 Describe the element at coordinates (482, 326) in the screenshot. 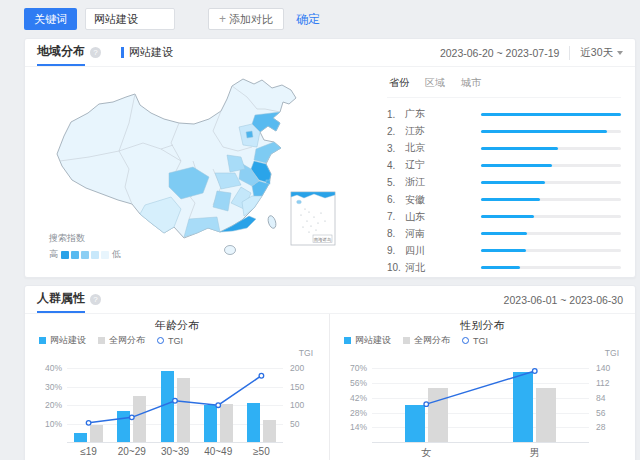

I see `gender-chart-title: 性别分布` at that location.